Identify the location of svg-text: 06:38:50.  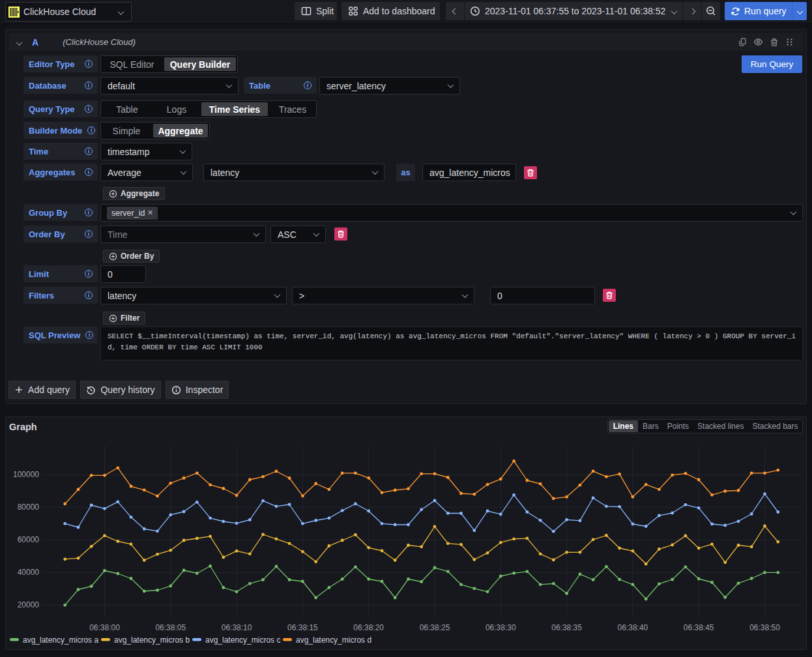
(765, 628).